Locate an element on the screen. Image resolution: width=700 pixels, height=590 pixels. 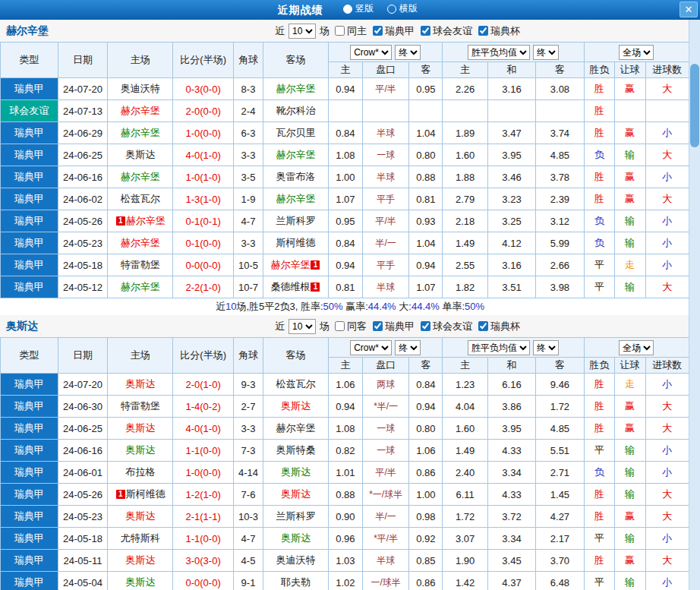
sub-header: 胜负 is located at coordinates (599, 70).